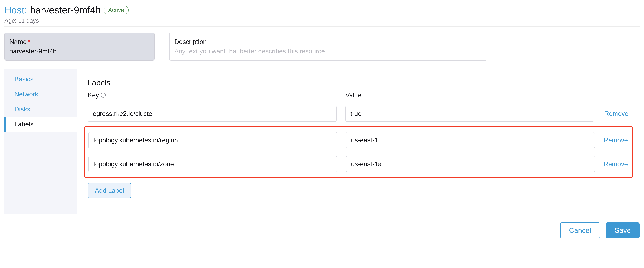 The image size is (644, 268). I want to click on sidebar: Basics Network Disks Labels, so click(41, 142).